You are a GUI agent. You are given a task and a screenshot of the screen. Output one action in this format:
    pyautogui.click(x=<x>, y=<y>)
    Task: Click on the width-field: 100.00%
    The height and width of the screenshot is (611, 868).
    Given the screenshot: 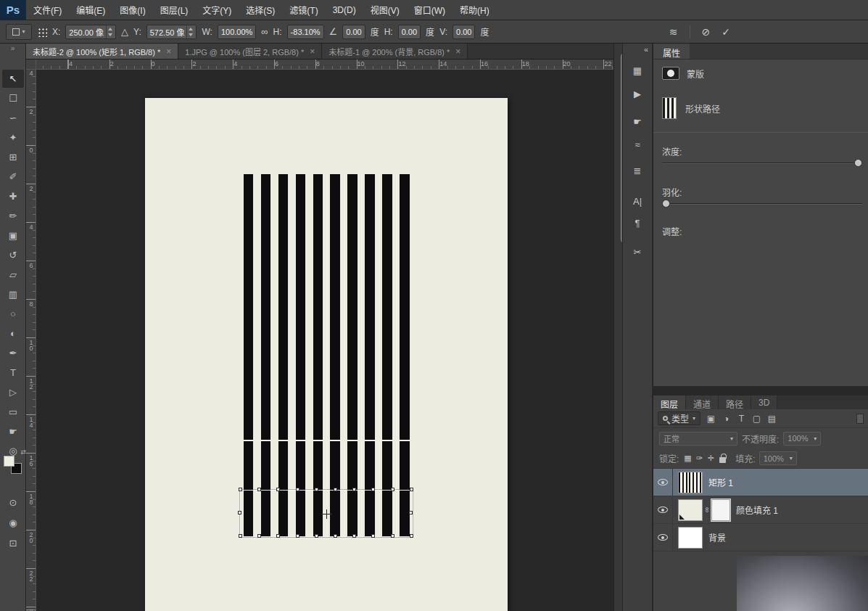 What is the action you would take?
    pyautogui.click(x=236, y=32)
    